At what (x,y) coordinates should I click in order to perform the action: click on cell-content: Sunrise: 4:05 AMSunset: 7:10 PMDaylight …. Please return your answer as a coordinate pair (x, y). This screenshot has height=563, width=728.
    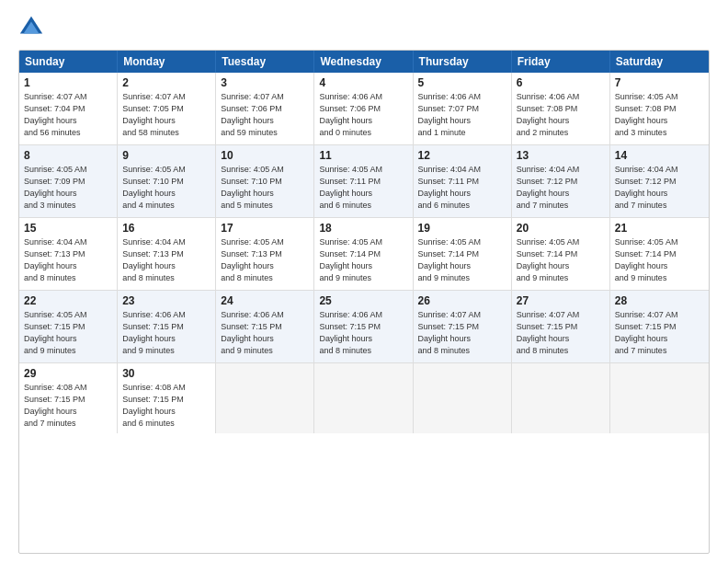
    Looking at the image, I should click on (265, 188).